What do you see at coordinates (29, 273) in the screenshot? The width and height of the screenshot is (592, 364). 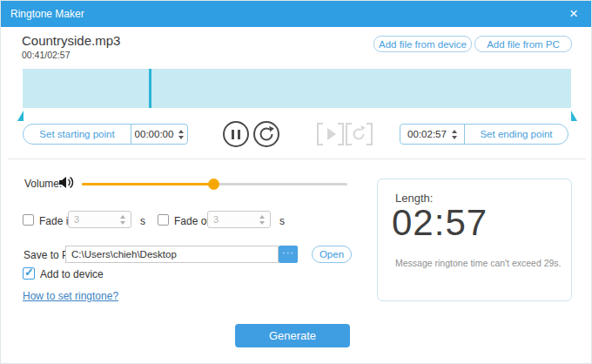 I see `add-to-device-checkbox: ✓` at bounding box center [29, 273].